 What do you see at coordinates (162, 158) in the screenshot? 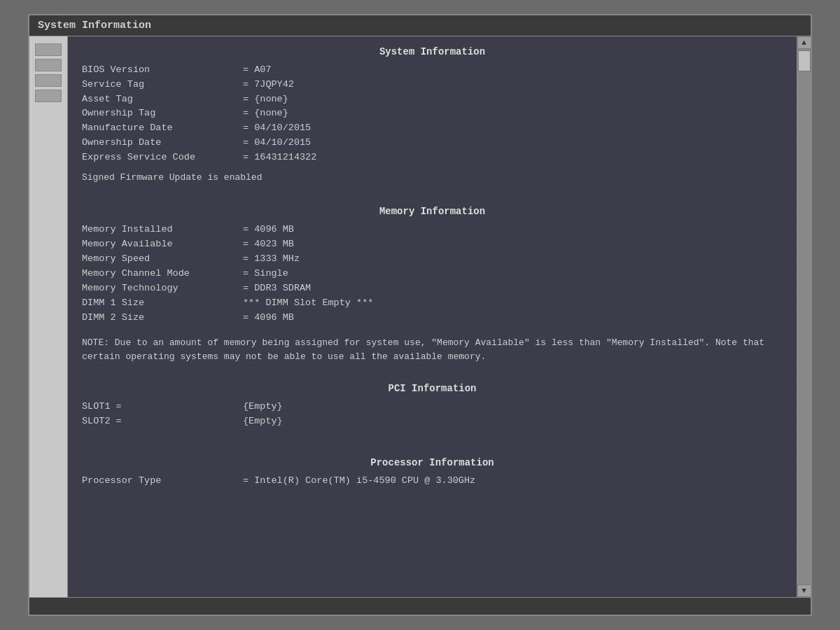
I see `row-label: Express Service Code` at bounding box center [162, 158].